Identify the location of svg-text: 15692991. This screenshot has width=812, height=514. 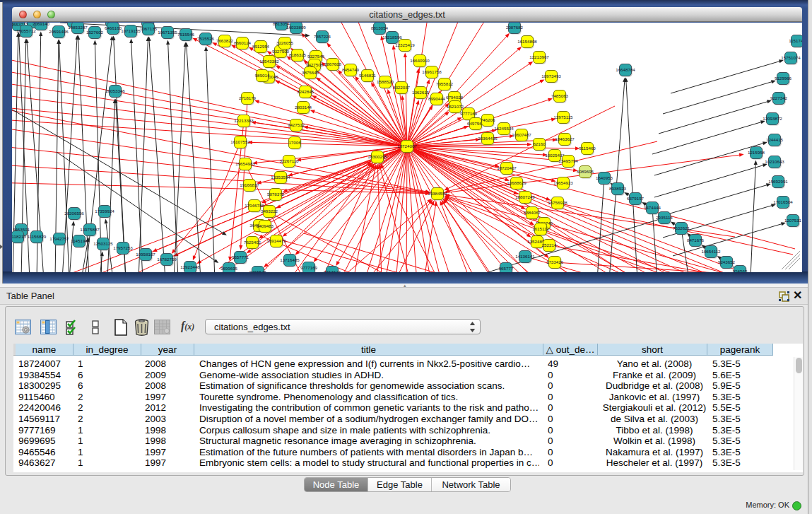
(778, 181).